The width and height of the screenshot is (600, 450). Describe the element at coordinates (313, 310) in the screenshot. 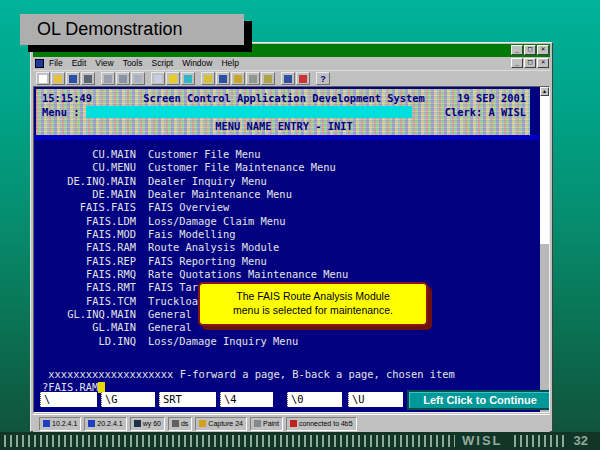

I see `callout-line2: menu is selected for maintenance.` at that location.